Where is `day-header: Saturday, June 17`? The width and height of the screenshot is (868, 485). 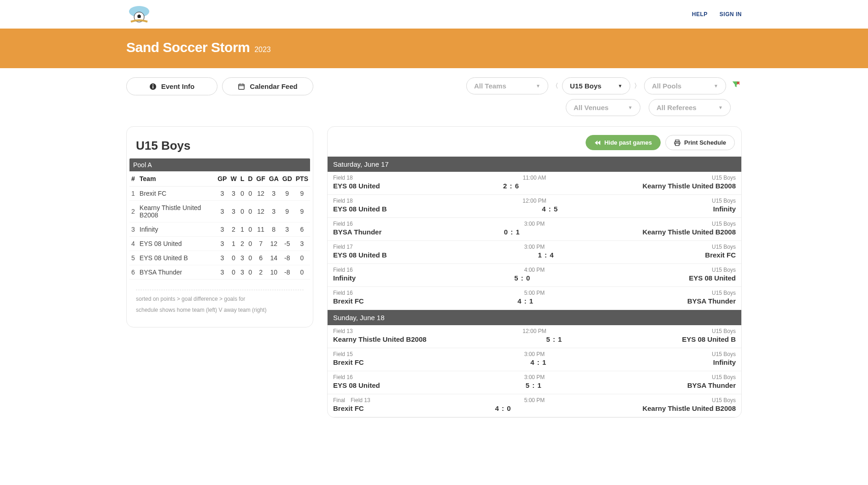
day-header: Saturday, June 17 is located at coordinates (534, 164).